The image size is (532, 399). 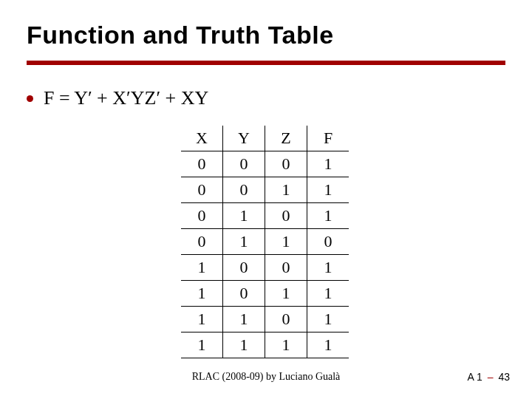 What do you see at coordinates (202, 139) in the screenshot?
I see `col-x: X` at bounding box center [202, 139].